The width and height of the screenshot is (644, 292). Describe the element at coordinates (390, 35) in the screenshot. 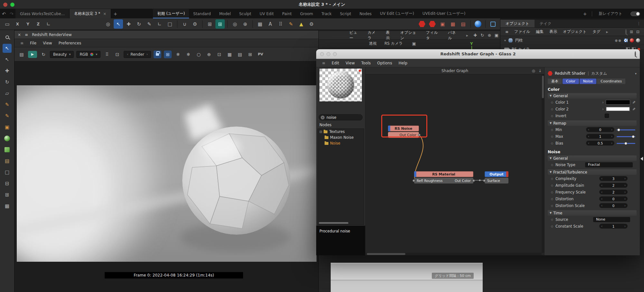

I see `viewport-menu-display: 表示` at that location.